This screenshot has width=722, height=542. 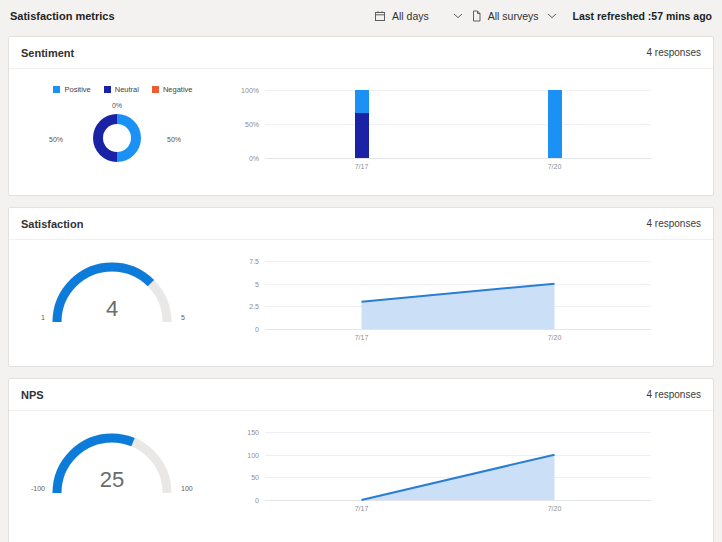 I want to click on panel-title: NPS, so click(x=32, y=395).